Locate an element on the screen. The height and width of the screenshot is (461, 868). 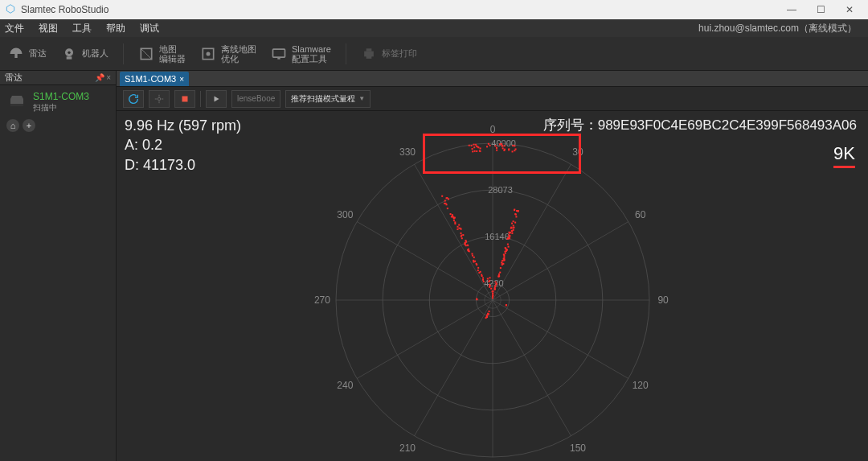
tool-offline-map-label-1: 离线地图 is located at coordinates (239, 49).